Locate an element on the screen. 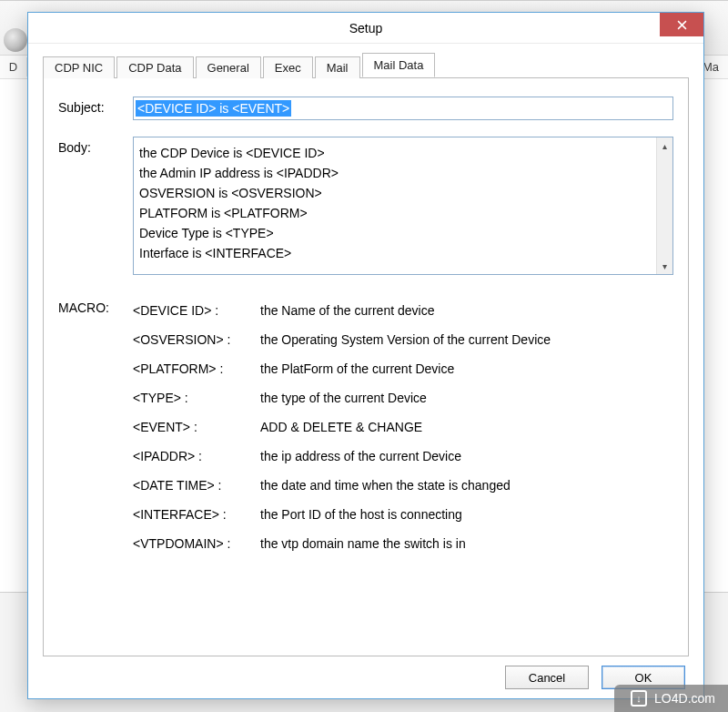 This screenshot has width=728, height=712. tab-general: General is located at coordinates (228, 67).